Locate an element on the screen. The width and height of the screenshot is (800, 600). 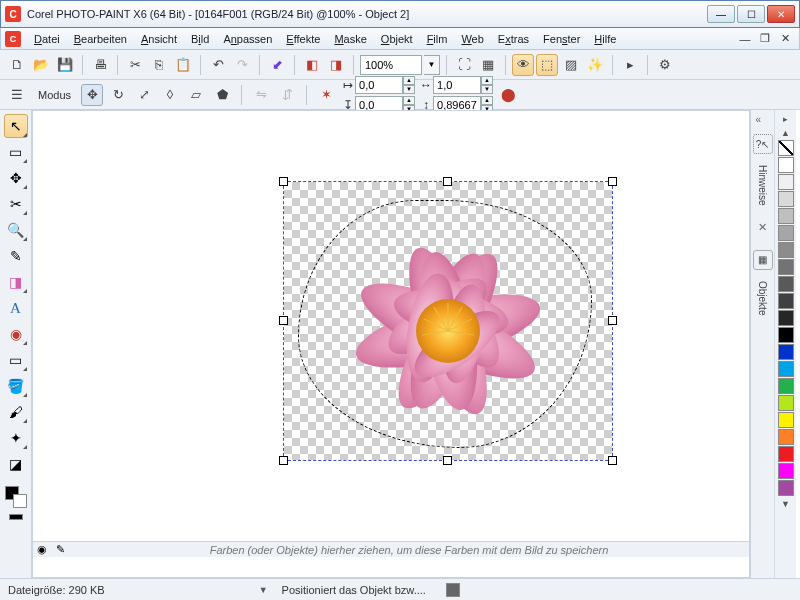
menu-maske: Maske is located at coordinates (350, 39).